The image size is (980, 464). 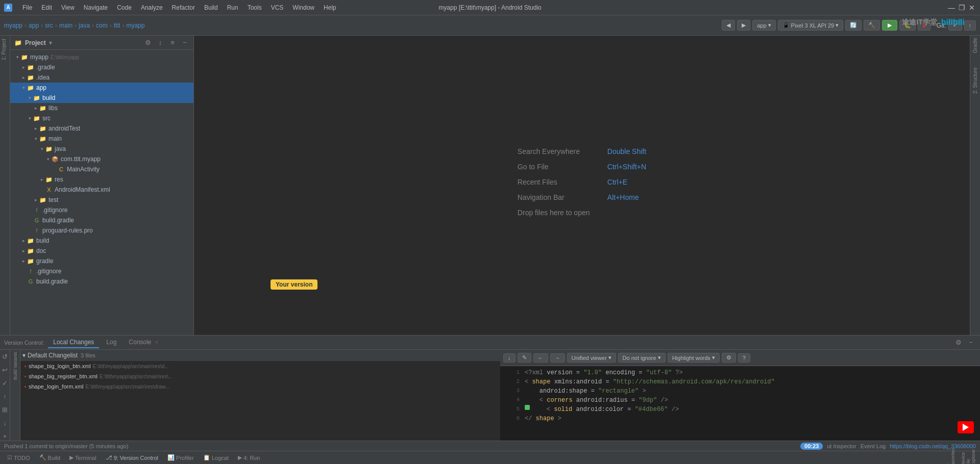 I want to click on vc-expand-button: ⊞, so click(x=5, y=409).